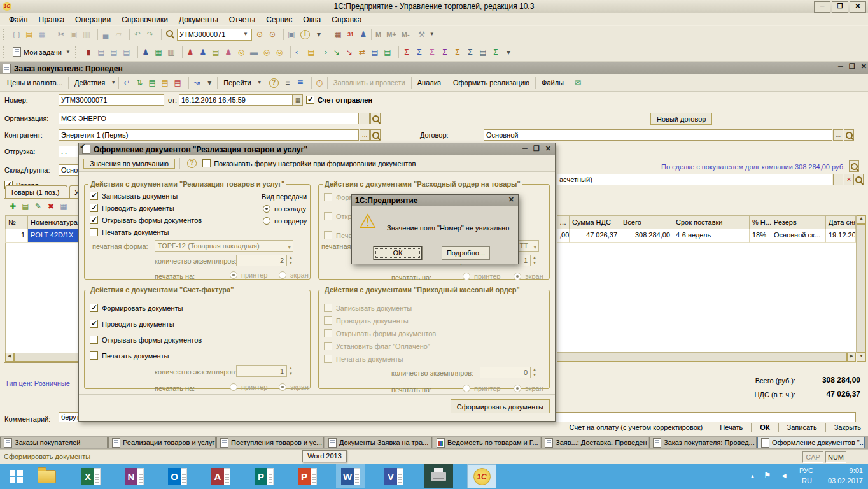  I want to click on funds-summary-icon: Σ, so click(470, 52).